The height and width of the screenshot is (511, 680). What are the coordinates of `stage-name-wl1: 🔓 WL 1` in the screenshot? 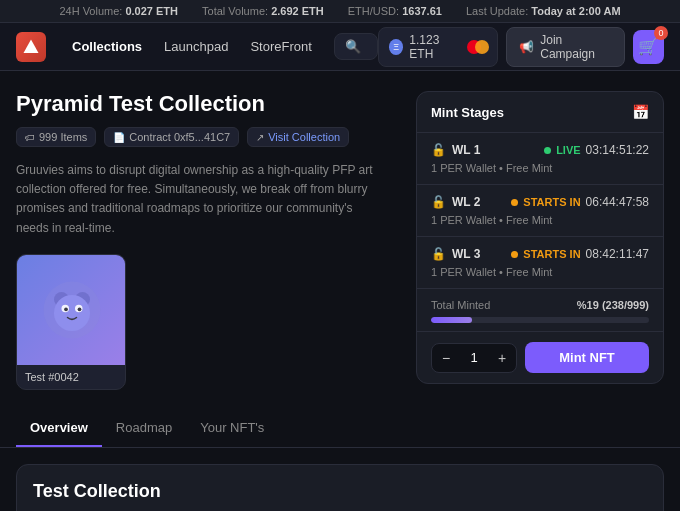 It's located at (456, 150).